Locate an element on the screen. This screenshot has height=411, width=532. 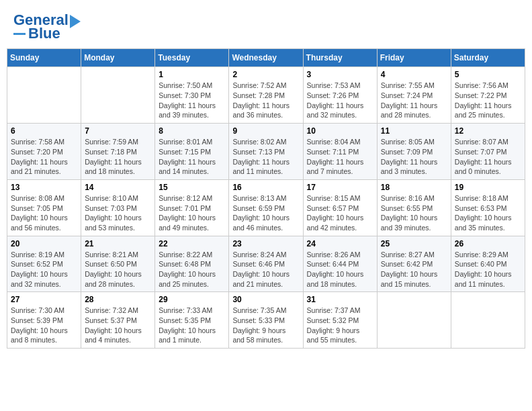
day-number: 18 is located at coordinates (414, 187).